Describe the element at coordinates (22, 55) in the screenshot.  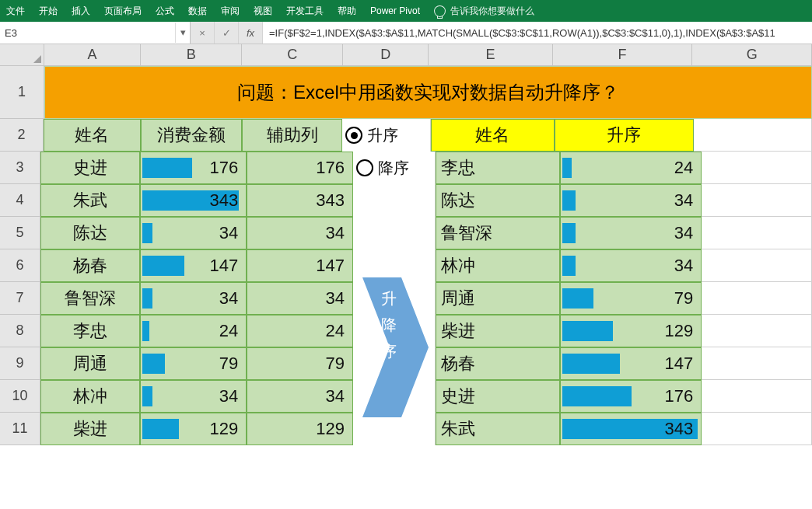
I see `select-all-corner` at that location.